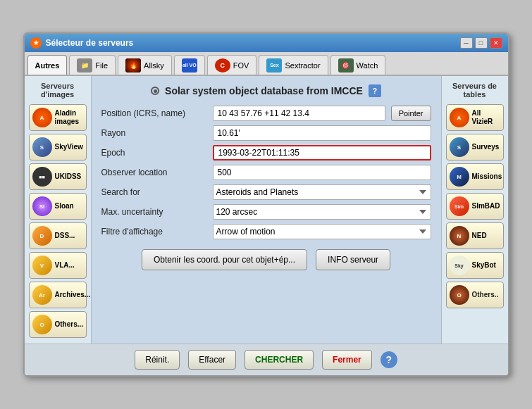 The image size is (532, 409). I want to click on uncertainty-select: 120 arcsec 60 arcsec 30 arcsec 10 arcsec, so click(322, 212).